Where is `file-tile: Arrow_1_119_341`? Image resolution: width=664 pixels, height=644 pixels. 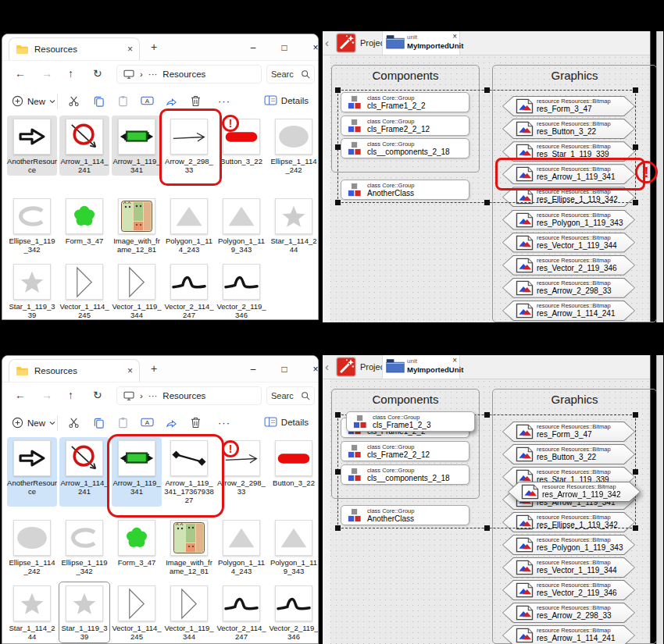 file-tile: Arrow_1_119_341 is located at coordinates (137, 145).